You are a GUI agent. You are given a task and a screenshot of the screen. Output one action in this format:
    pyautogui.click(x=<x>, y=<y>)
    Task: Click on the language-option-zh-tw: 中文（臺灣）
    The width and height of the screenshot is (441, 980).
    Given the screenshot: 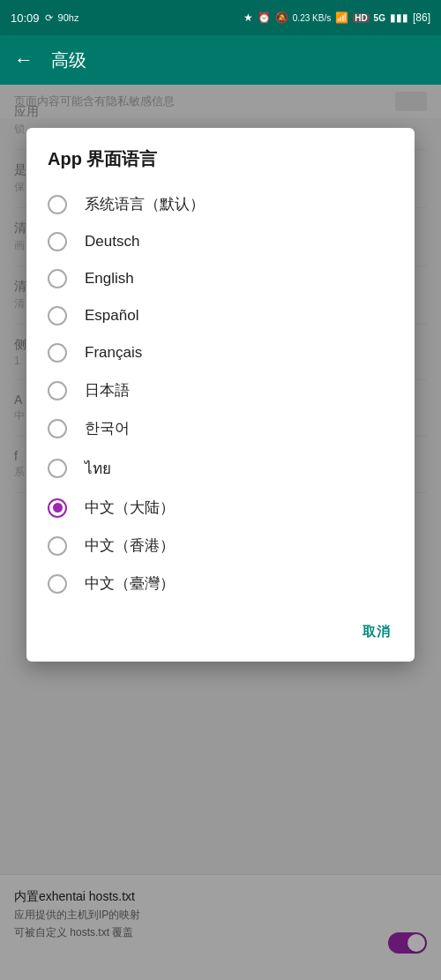 What is the action you would take?
    pyautogui.click(x=220, y=584)
    